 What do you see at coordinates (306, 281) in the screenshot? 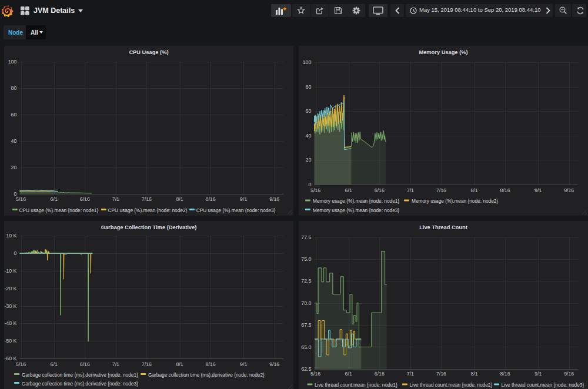
I see `svg-text: 72.5` at bounding box center [306, 281].